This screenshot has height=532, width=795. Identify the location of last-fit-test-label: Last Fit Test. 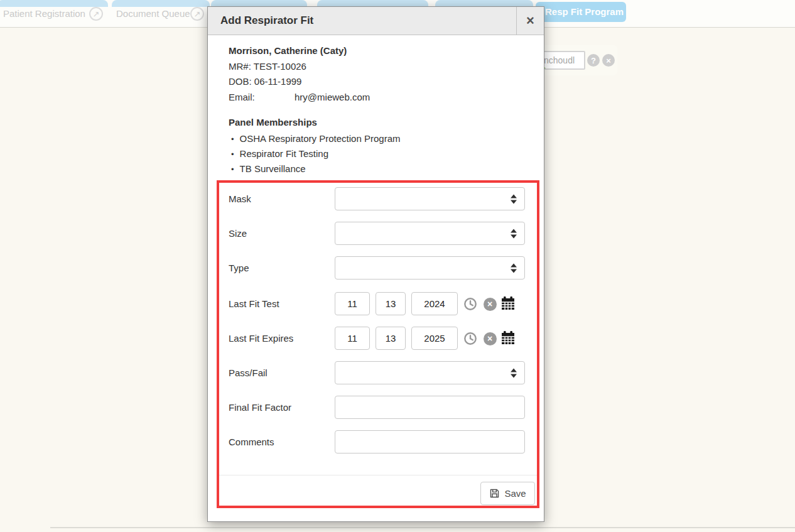
(254, 304).